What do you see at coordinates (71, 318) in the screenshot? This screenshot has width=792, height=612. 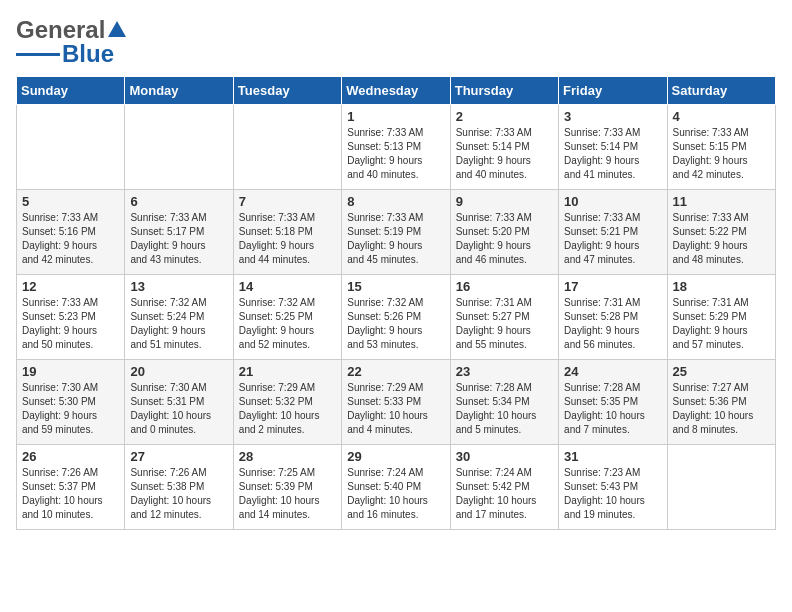 I see `day-cell: 12Sunrise: 7:33 AM Sunset: 5:23 PM Dayli…` at bounding box center [71, 318].